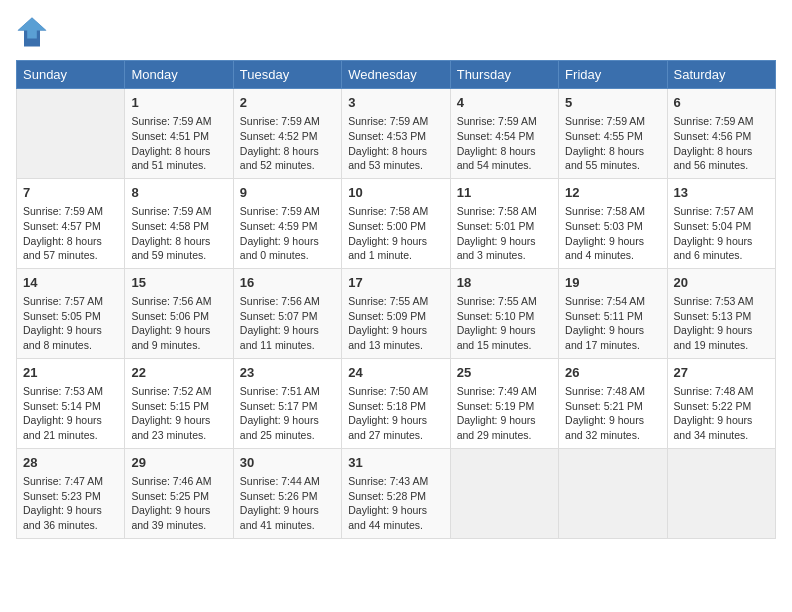  What do you see at coordinates (612, 103) in the screenshot?
I see `day-number: 5` at bounding box center [612, 103].